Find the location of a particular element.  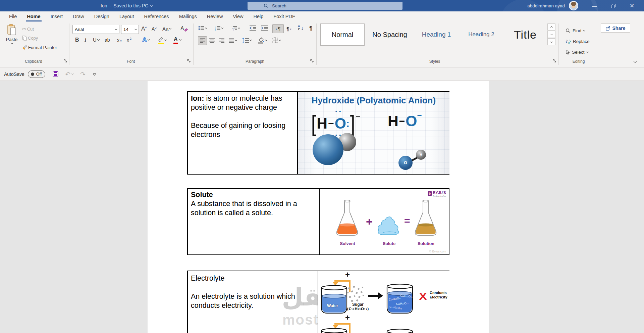

numbering-button: 1 2 3 is located at coordinates (219, 28).